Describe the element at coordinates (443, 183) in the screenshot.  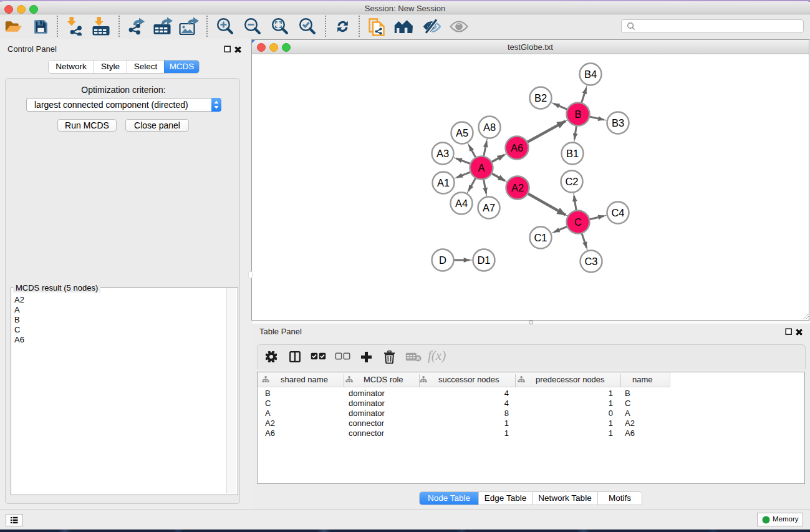
I see `svg-text: A1` at that location.